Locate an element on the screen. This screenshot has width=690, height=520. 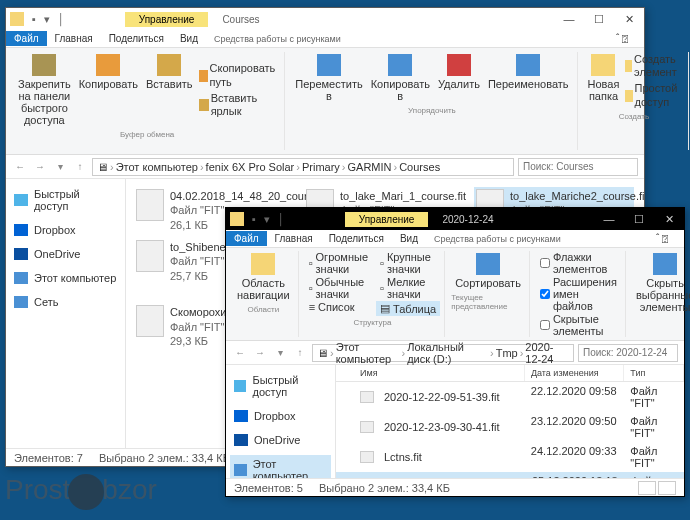
file-date: 22.12.2020 09:58 is located at coordinates (574, 397).